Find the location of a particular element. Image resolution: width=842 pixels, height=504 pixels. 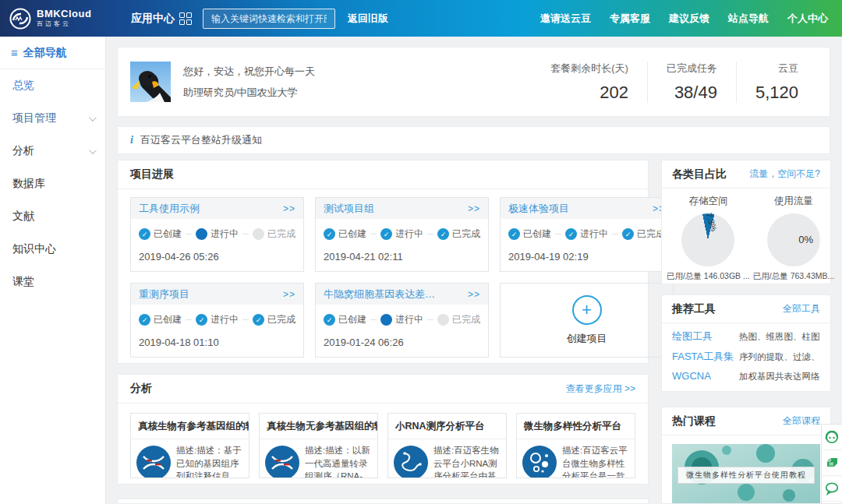

tool-row: FASTA工具集 序列的提取、过滤、... is located at coordinates (746, 354).